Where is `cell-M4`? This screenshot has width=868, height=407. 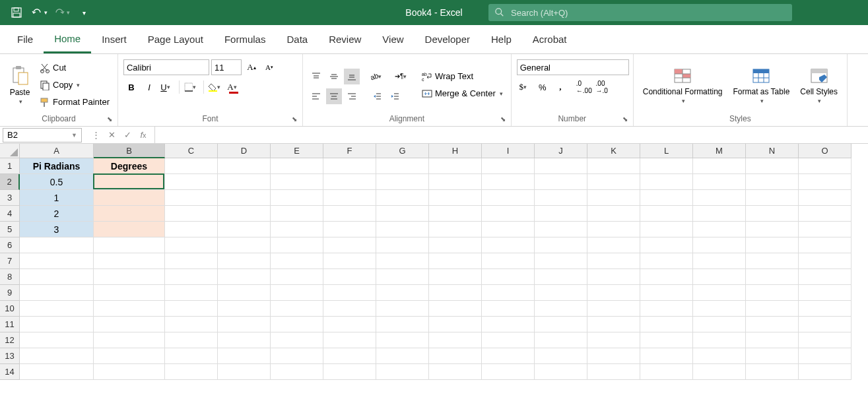
cell-M4 is located at coordinates (719, 214).